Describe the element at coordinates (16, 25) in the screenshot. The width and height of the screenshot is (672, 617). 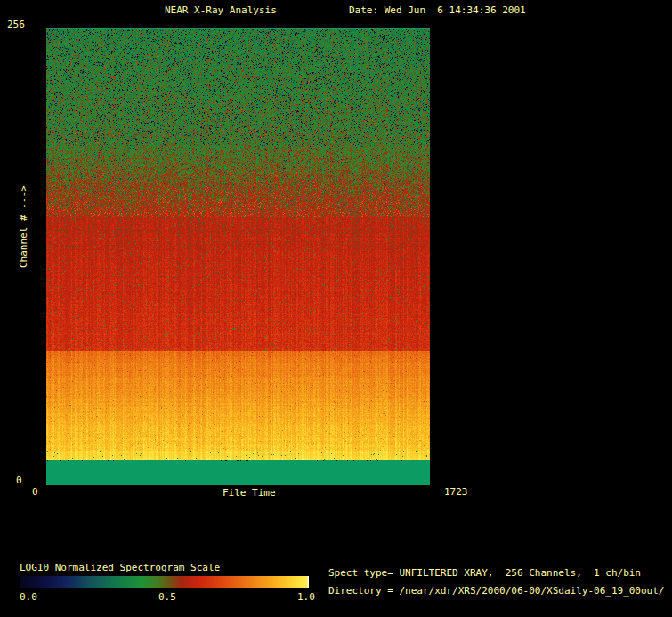
I see `y-axis-max-label: 256` at that location.